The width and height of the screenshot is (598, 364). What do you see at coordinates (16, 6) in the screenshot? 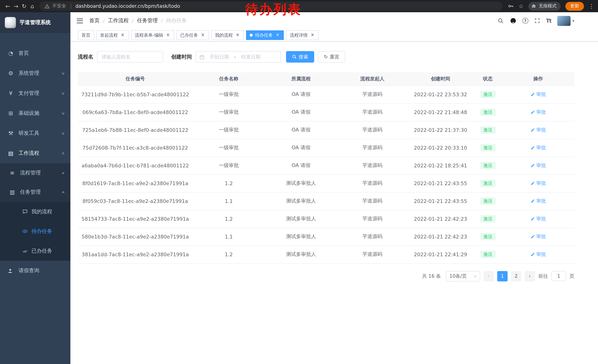
I see `browser-forward-icon: →` at bounding box center [16, 6].